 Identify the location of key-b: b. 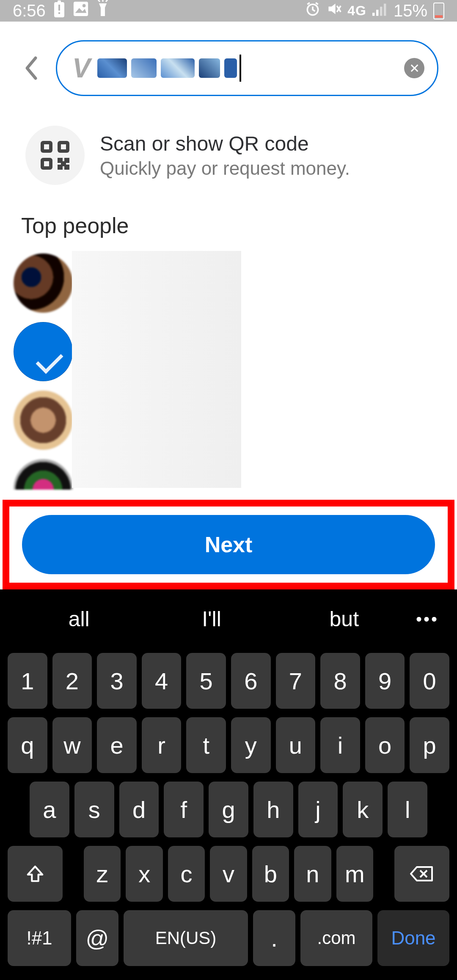
(271, 874).